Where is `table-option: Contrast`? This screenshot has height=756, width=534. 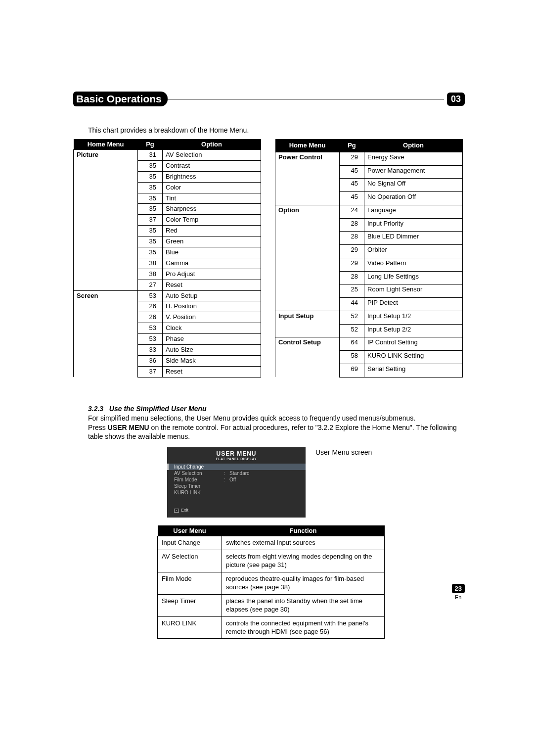 table-option: Contrast is located at coordinates (212, 166).